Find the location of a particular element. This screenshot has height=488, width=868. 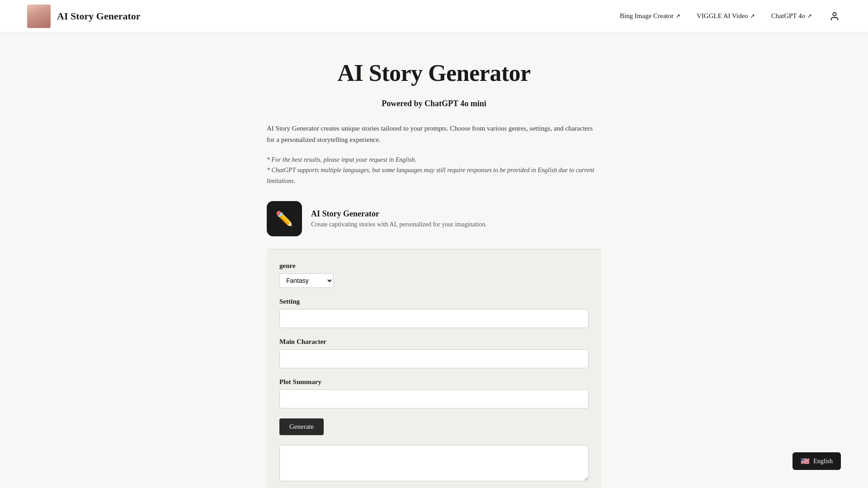

genre-group: genre Fantasy Science Fiction Romance Ho… is located at coordinates (434, 275).